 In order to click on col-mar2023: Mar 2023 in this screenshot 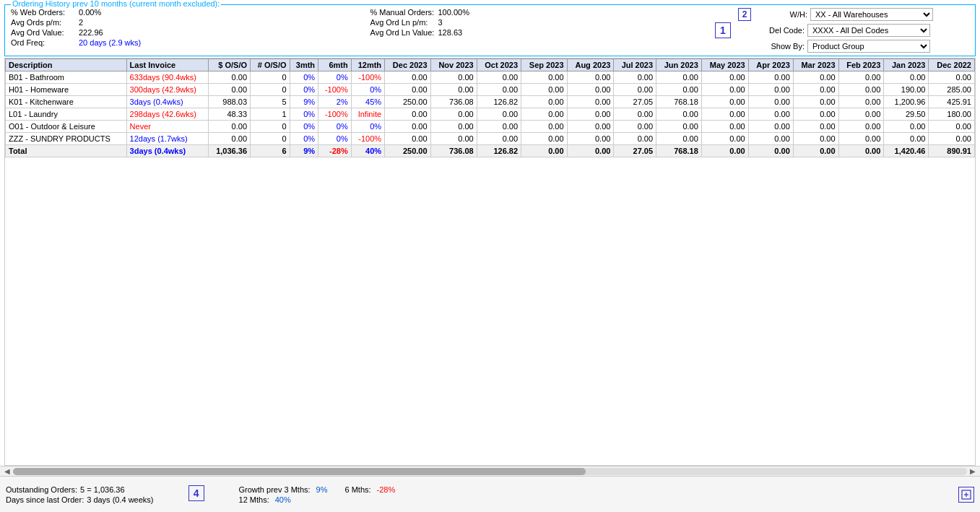, I will do `click(816, 65)`.